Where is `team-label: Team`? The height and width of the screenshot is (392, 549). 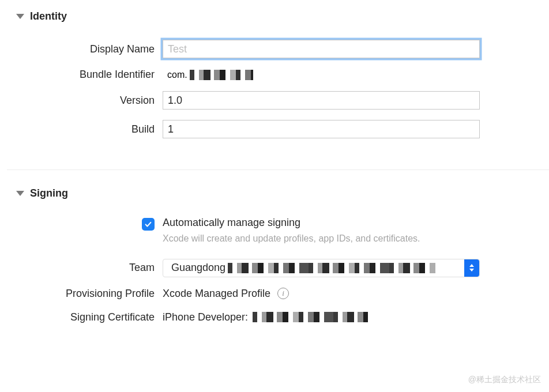
team-label: Team is located at coordinates (81, 267).